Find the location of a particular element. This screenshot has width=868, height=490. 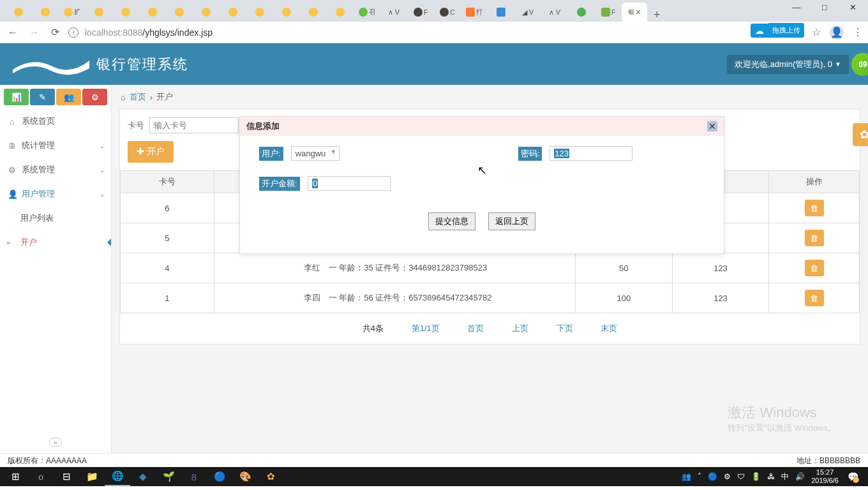

stats-icon: 📊 is located at coordinates (17, 97).